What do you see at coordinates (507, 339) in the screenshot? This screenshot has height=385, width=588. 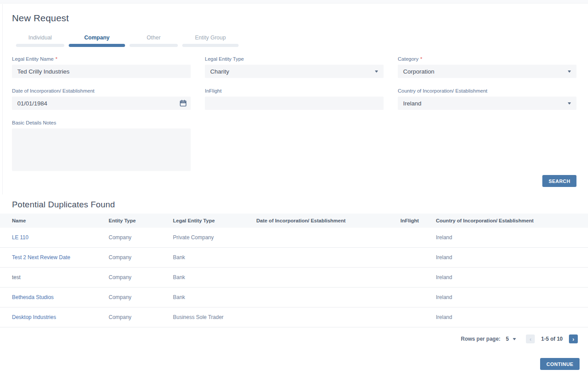 I see `rows-per-page-value: 5` at bounding box center [507, 339].